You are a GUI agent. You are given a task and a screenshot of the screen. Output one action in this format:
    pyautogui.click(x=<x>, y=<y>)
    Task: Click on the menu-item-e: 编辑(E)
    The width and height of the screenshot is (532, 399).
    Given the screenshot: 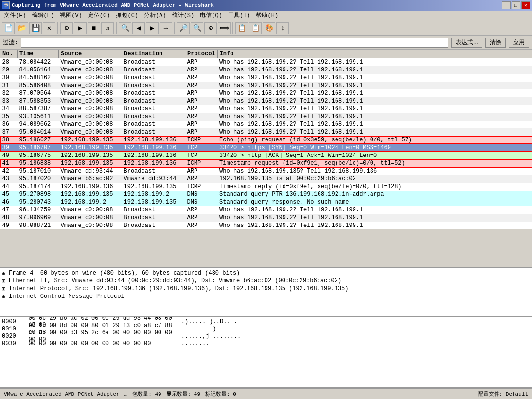 What is the action you would take?
    pyautogui.click(x=43, y=16)
    